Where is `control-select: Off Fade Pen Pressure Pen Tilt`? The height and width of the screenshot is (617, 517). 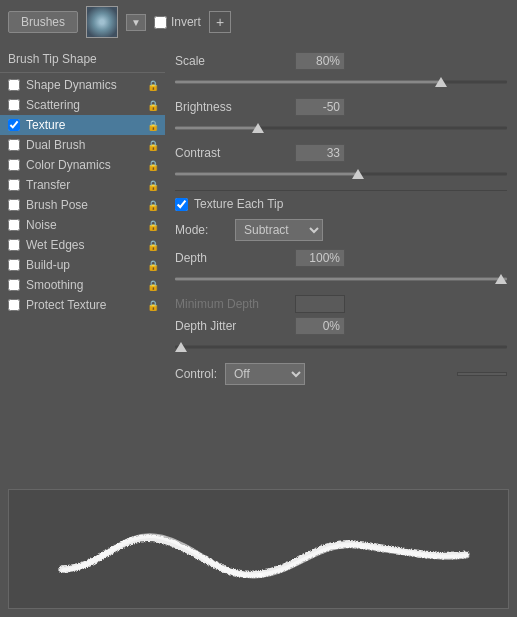
control-select: Off Fade Pen Pressure Pen Tilt is located at coordinates (265, 374).